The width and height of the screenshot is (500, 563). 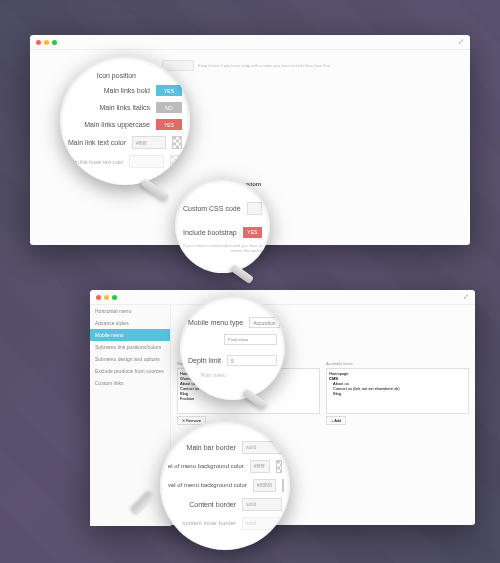 I want to click on menu-css-hint: Keep it here if you have a big with a me…, so click(x=264, y=66).